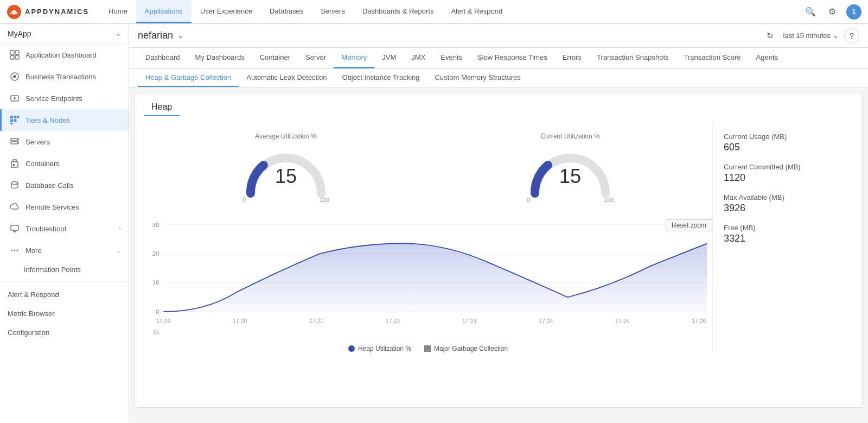  Describe the element at coordinates (333, 12) in the screenshot. I see `nav-servers: Servers` at that location.